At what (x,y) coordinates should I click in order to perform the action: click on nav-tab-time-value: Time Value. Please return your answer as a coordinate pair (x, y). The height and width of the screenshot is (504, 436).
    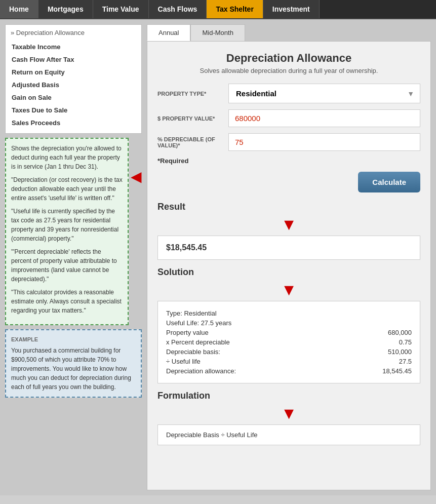
    Looking at the image, I should click on (121, 9).